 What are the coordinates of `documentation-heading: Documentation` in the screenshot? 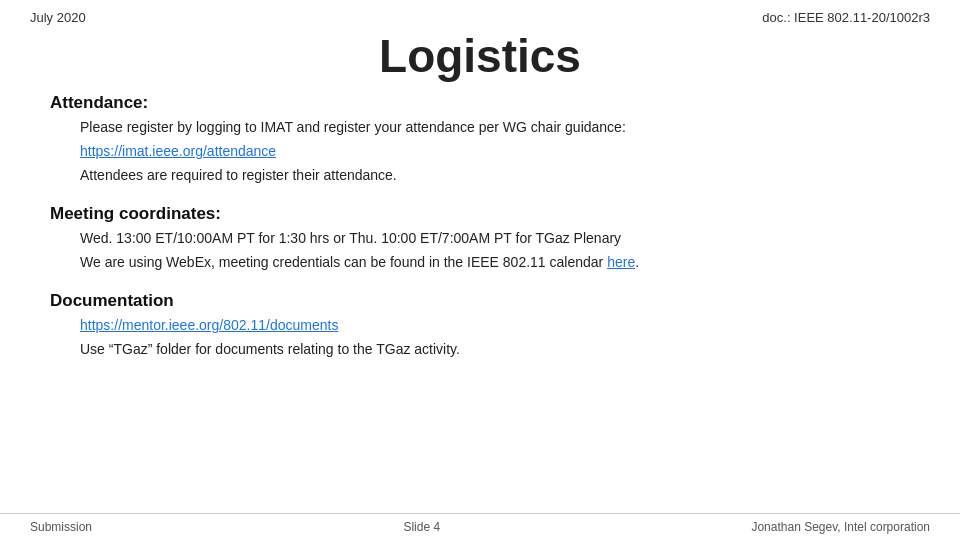 It's located at (480, 301).